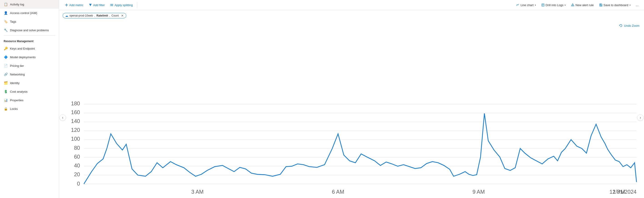 This screenshot has height=198, width=644. What do you see at coordinates (30, 92) in the screenshot?
I see `sidebar-item-cost-analysis: 💲 Cost analysis` at bounding box center [30, 92].